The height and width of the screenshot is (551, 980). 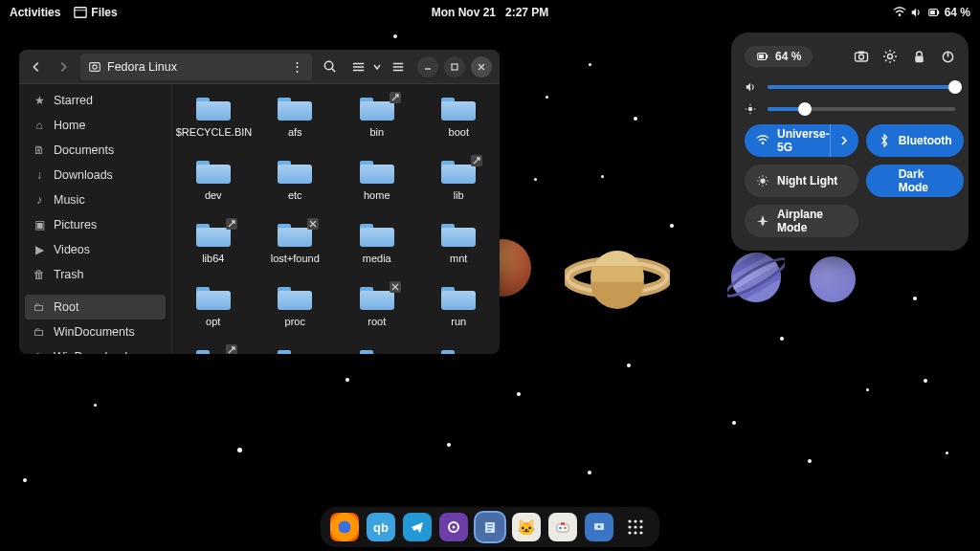 I want to click on folder-item: boot, so click(x=459, y=123).